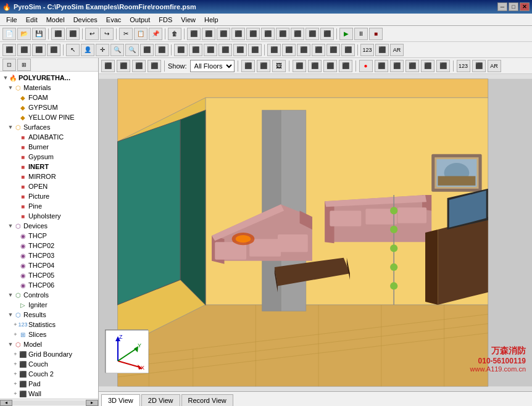 The image size is (532, 406). What do you see at coordinates (268, 34) in the screenshot?
I see `tb-btn-x6: ⬛` at bounding box center [268, 34].